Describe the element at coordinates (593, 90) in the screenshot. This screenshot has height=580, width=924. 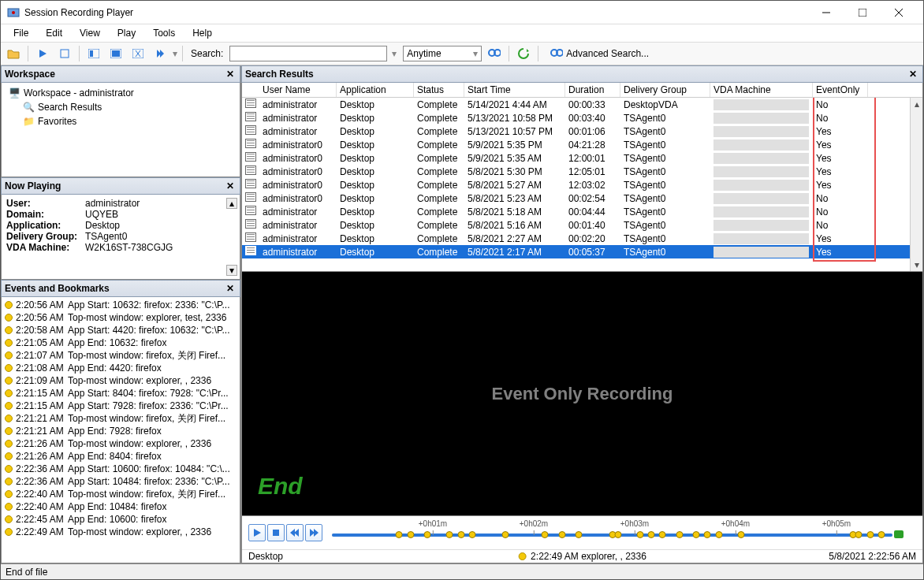
I see `col-dur: Duration` at that location.